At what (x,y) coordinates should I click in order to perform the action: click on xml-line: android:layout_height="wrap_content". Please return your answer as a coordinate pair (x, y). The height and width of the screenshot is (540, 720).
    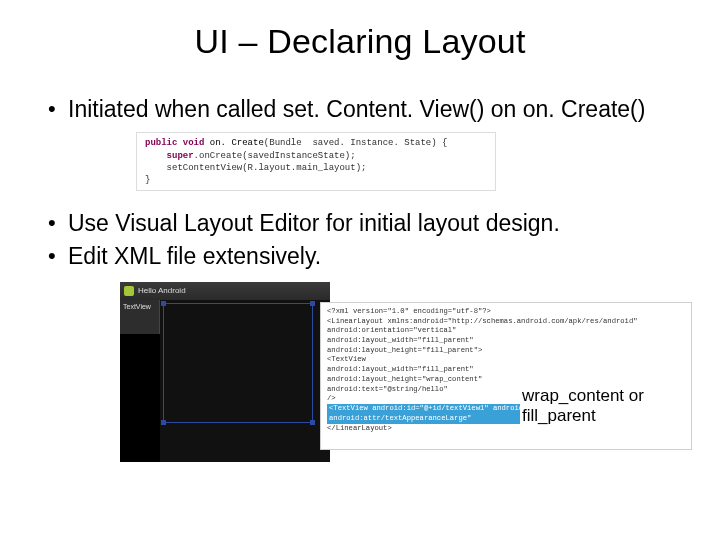
    Looking at the image, I should click on (506, 380).